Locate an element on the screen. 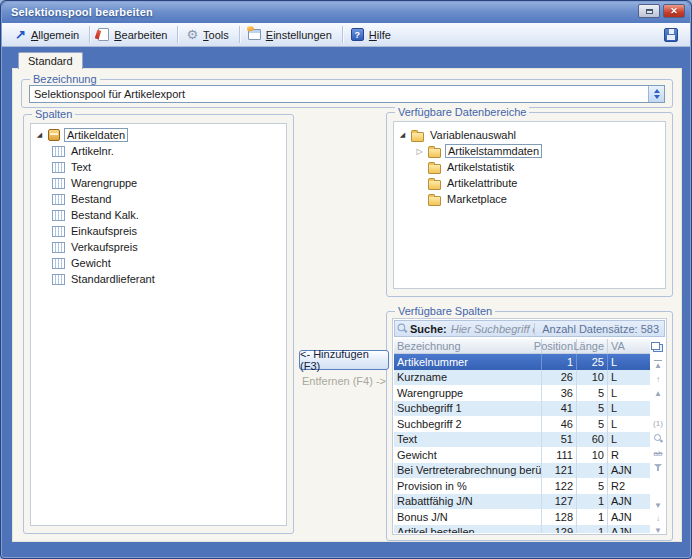 The width and height of the screenshot is (692, 559). group-count-icon: (1) is located at coordinates (658, 424).